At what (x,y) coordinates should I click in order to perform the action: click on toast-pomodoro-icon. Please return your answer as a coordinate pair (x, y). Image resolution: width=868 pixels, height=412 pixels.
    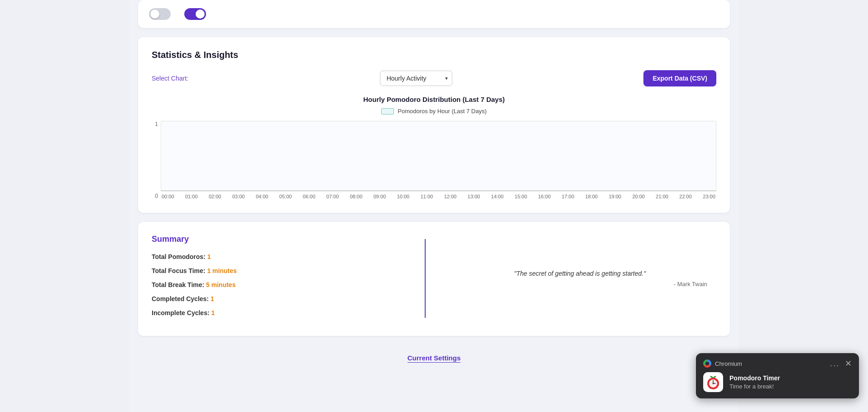
    Looking at the image, I should click on (713, 382).